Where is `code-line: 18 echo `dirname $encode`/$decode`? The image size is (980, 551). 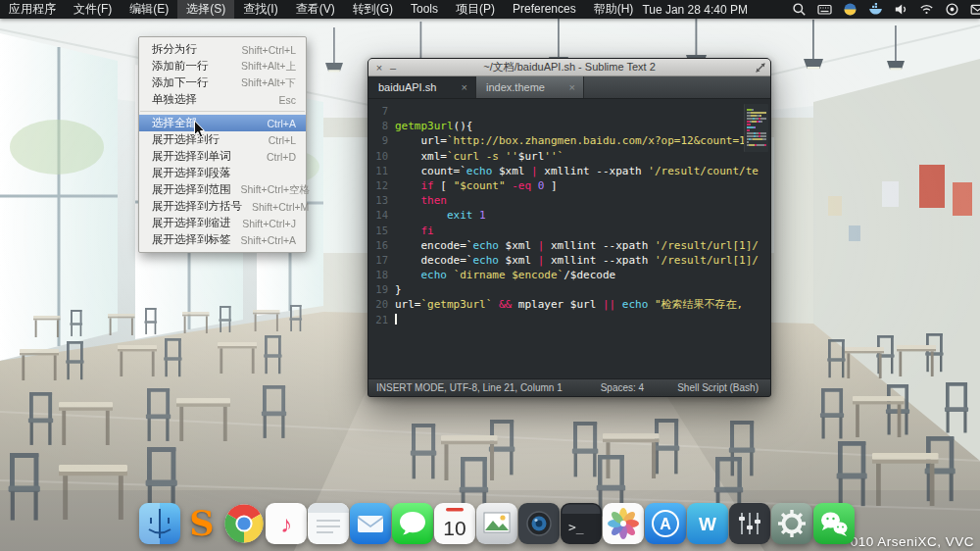
code-line: 18 echo `dirname $encode`/$decode is located at coordinates (569, 275).